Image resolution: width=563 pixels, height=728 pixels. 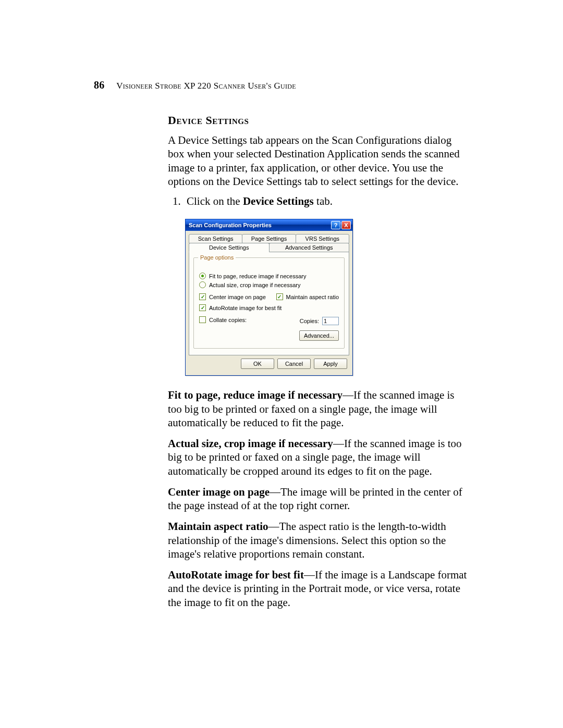 I want to click on intro-paragraph: A Device Settings tab appears on the Sca…, so click(x=319, y=161).